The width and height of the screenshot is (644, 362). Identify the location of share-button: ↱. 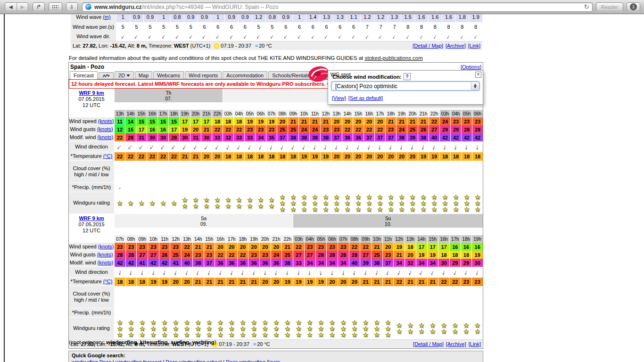
(39, 7).